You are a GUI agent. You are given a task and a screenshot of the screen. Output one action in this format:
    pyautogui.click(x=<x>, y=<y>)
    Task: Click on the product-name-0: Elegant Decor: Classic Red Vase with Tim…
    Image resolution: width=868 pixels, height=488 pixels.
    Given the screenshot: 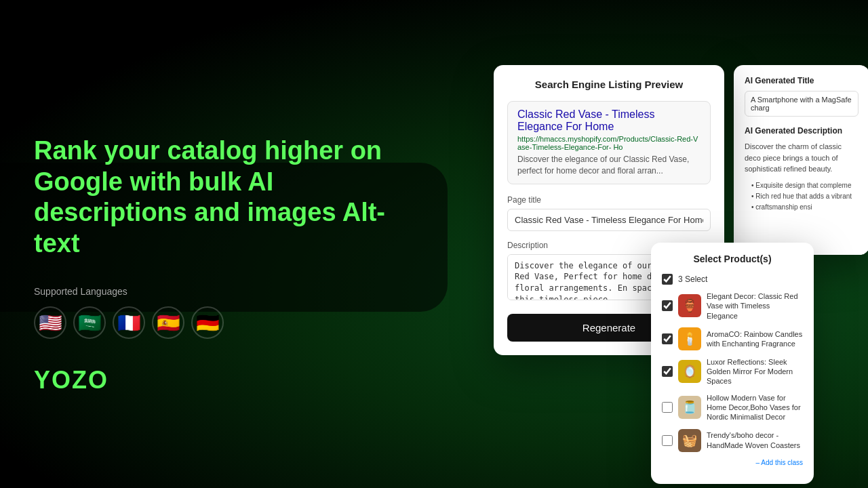 What is the action you would take?
    pyautogui.click(x=755, y=306)
    